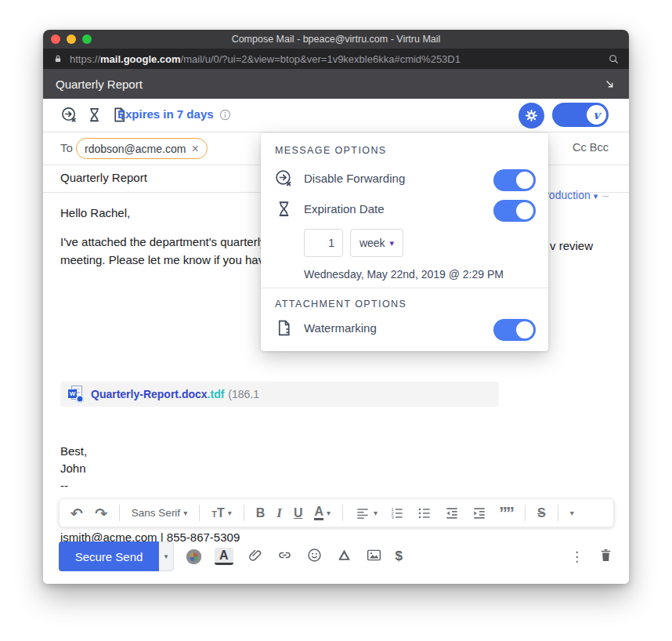 The height and width of the screenshot is (641, 672). I want to click on fullscreen-button, so click(87, 39).